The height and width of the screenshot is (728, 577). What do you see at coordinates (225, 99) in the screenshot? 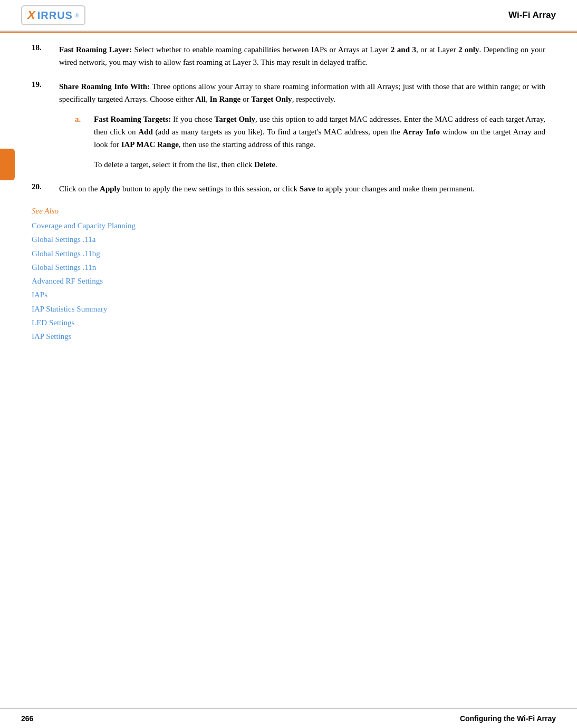
I see `item-19-bold-inrange: In Range` at bounding box center [225, 99].